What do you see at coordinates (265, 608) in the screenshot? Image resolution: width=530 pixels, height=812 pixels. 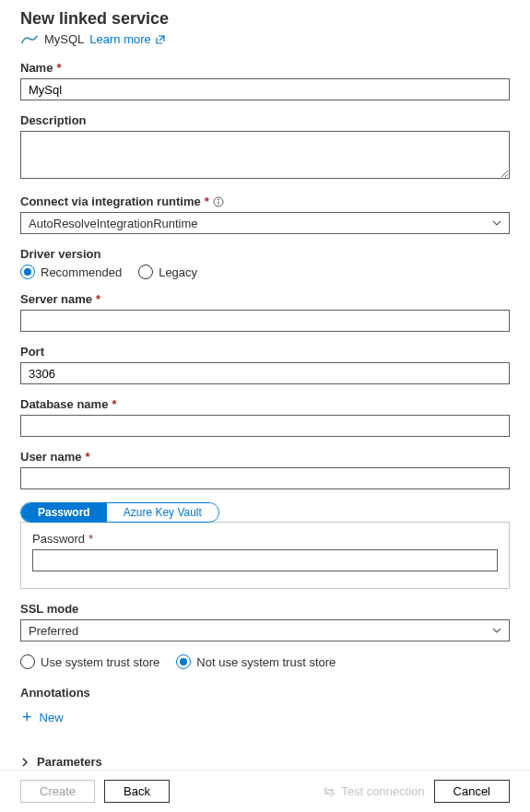 I see `ssl-label: SSL mode` at bounding box center [265, 608].